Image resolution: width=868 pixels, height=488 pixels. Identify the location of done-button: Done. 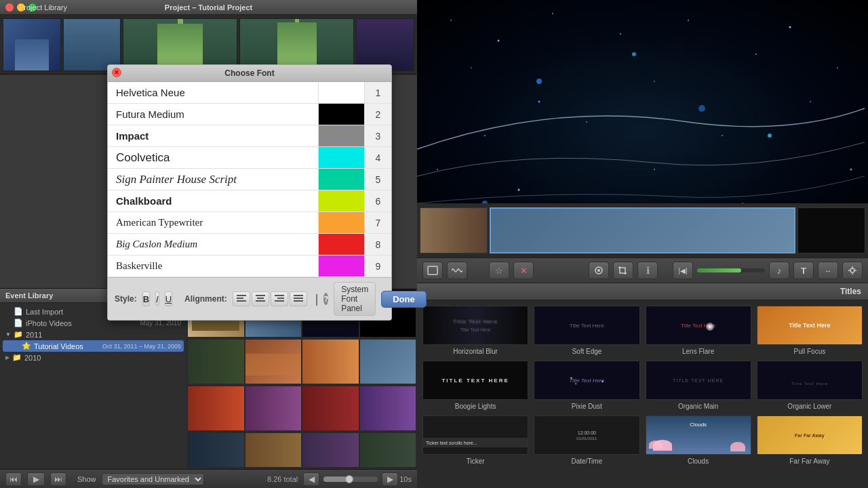
(404, 300).